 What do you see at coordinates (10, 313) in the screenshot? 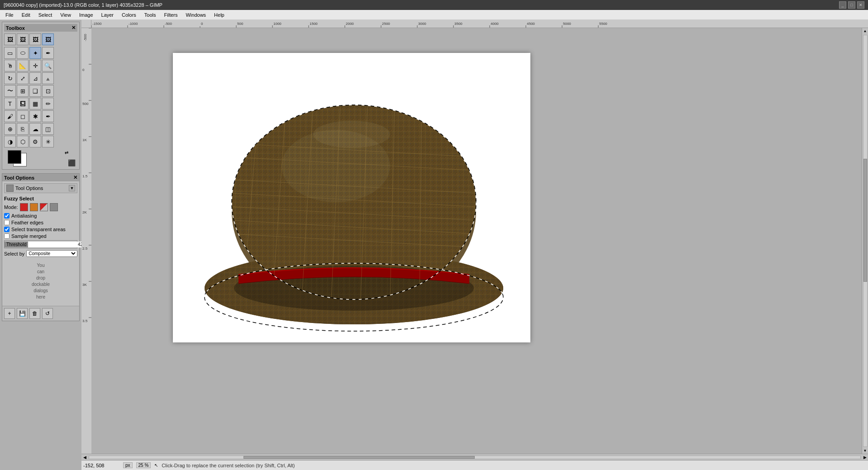
I see `new-preset-btn: +` at bounding box center [10, 313].